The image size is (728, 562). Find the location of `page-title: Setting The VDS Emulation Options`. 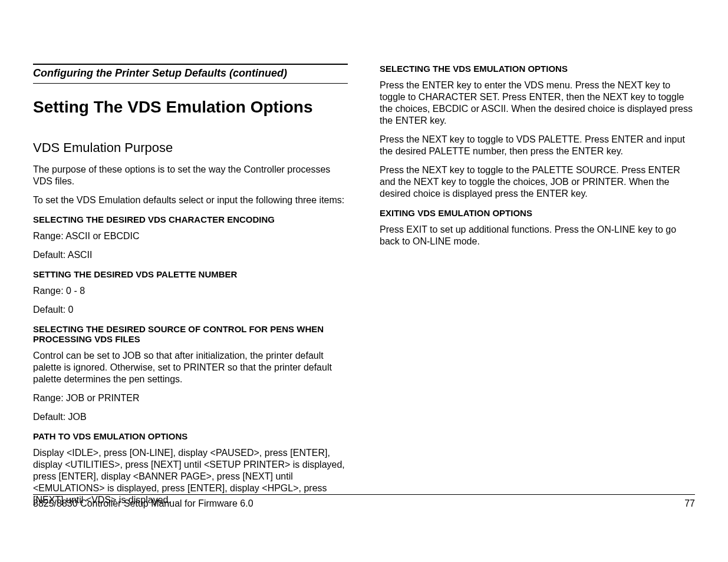

page-title: Setting The VDS Emulation Options is located at coordinates (190, 107).